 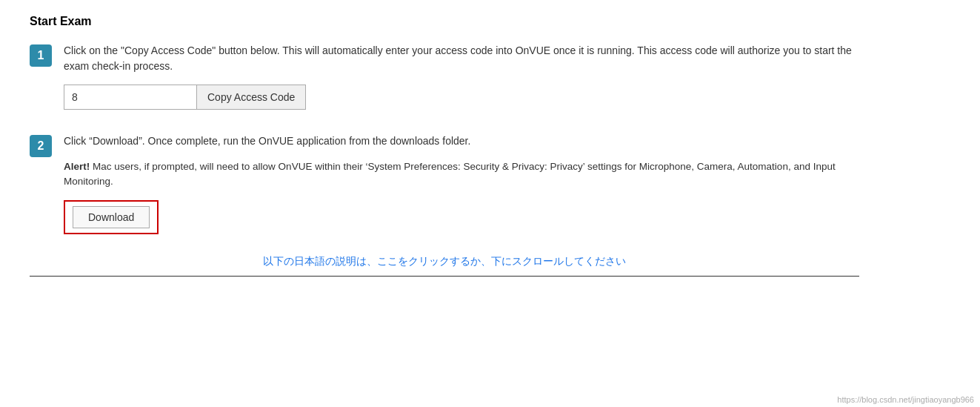 I want to click on alert-body: Mac users, if prompted, will need to all…, so click(x=450, y=173).